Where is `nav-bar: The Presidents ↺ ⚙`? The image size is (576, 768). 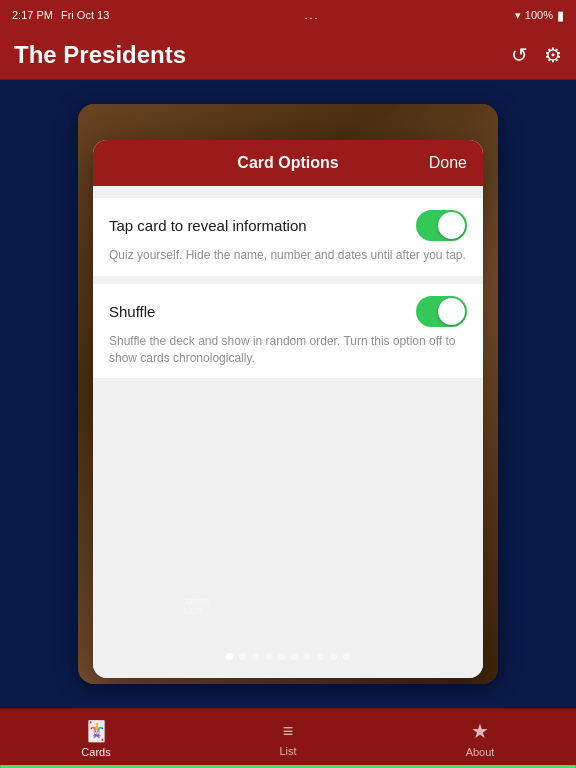
nav-bar: The Presidents ↺ ⚙ is located at coordinates (288, 55).